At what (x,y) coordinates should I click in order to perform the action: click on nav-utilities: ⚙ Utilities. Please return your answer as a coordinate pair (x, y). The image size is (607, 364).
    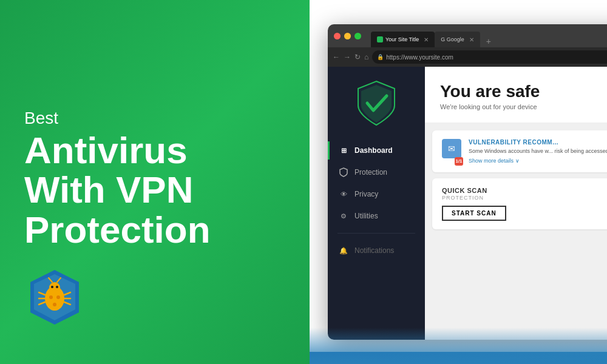
    Looking at the image, I should click on (376, 216).